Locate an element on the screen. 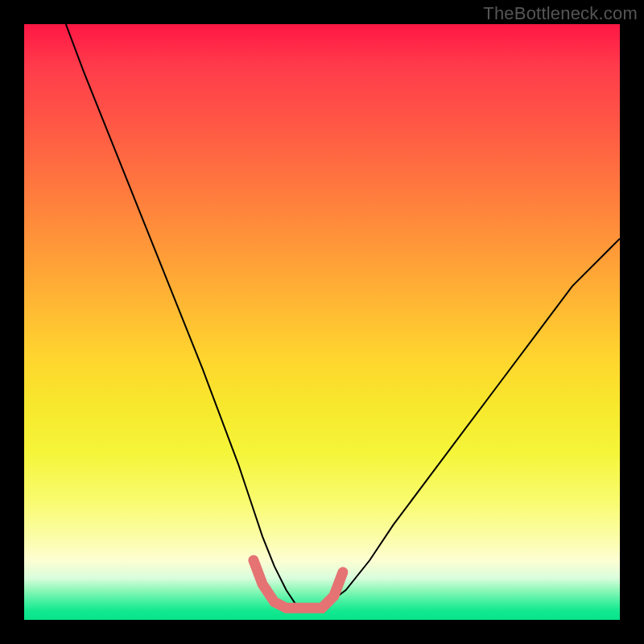  watermark-text: TheBottleneck.com is located at coordinates (560, 14).